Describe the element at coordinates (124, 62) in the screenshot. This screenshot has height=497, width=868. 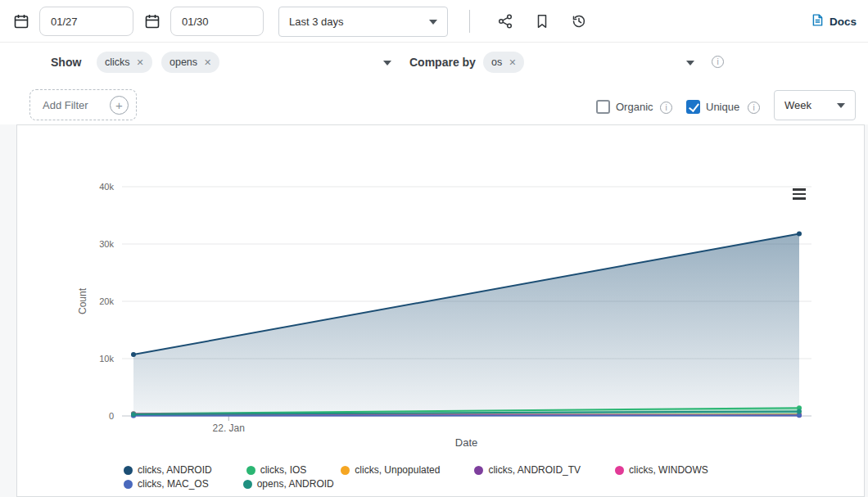
I see `show-chip-clicks: clicks ✕` at that location.